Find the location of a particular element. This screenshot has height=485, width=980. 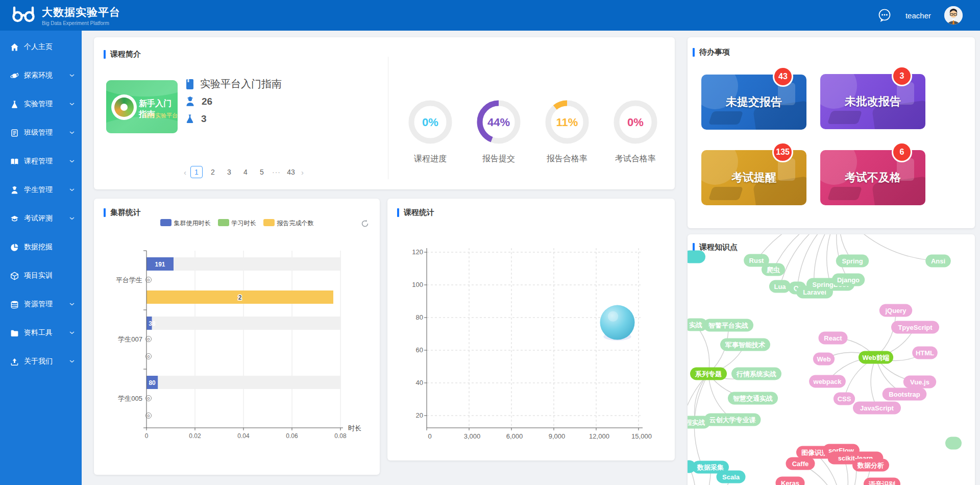

todo-badge-count: 3 is located at coordinates (902, 76).